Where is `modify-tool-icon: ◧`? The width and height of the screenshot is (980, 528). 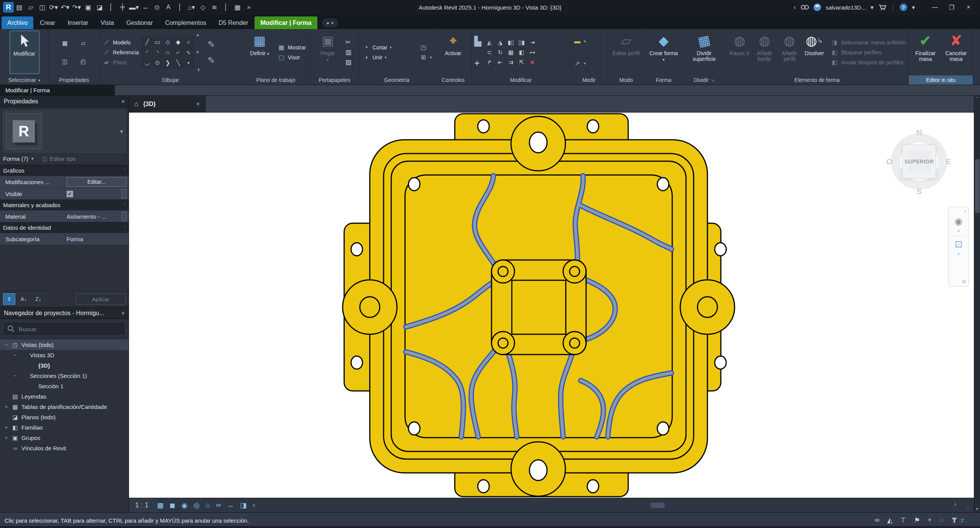
modify-tool-icon: ◧ is located at coordinates (521, 52).